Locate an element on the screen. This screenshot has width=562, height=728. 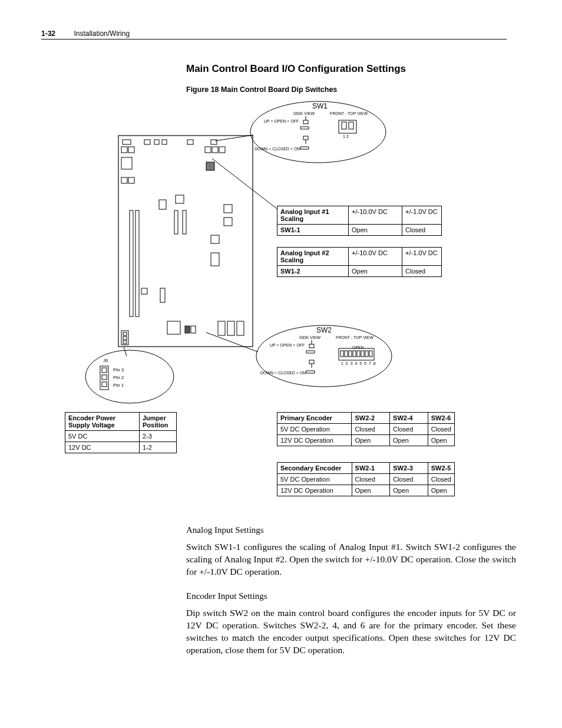
sw2-open-label: OPEN is located at coordinates (358, 348).